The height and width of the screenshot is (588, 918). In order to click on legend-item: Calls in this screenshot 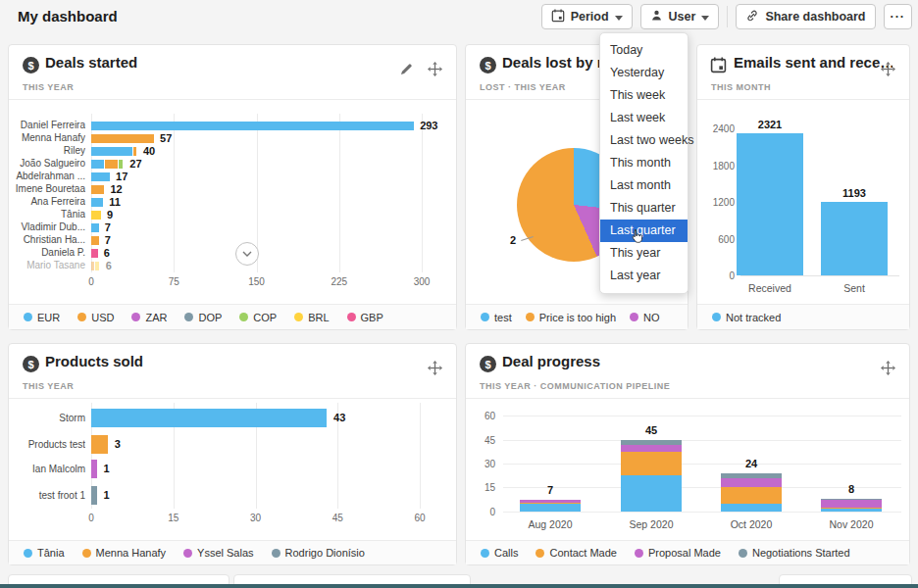, I will do `click(499, 553)`.